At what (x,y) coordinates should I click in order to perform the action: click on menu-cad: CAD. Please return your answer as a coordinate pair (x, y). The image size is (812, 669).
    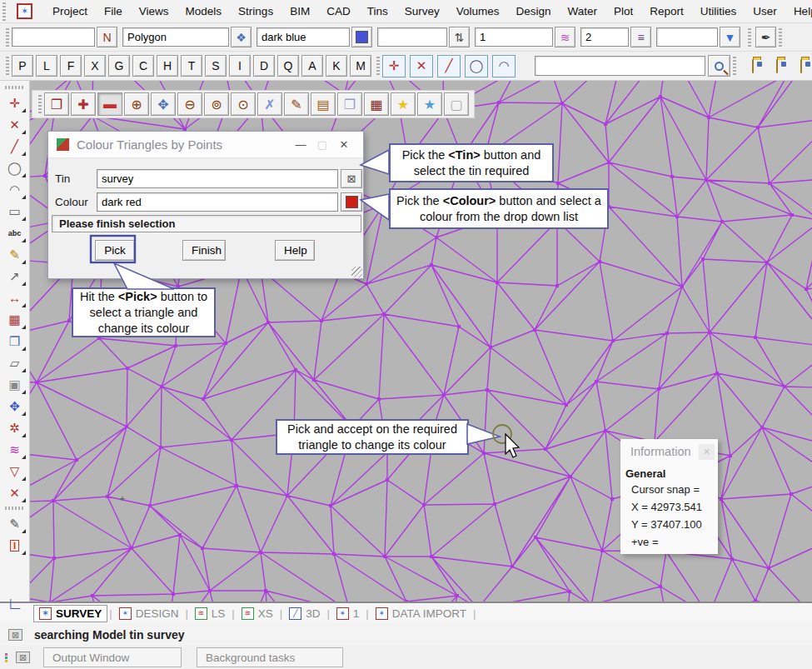
    Looking at the image, I should click on (338, 12).